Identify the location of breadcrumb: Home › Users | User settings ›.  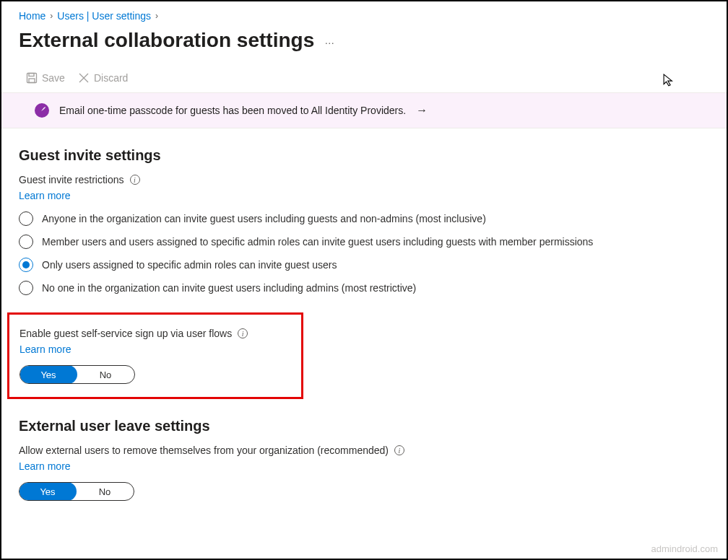
(364, 16).